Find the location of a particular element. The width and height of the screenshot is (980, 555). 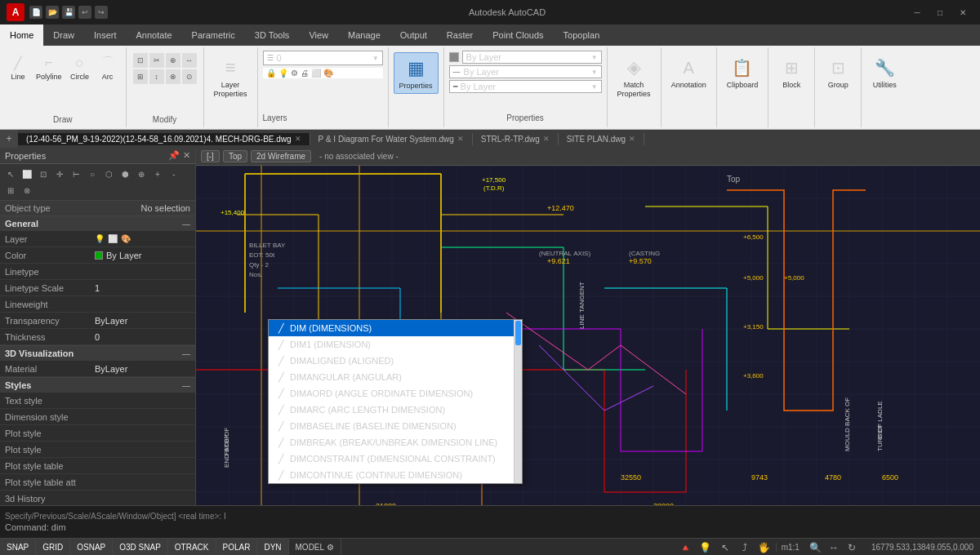

props-tool-all: ⊞ is located at coordinates (11, 190).